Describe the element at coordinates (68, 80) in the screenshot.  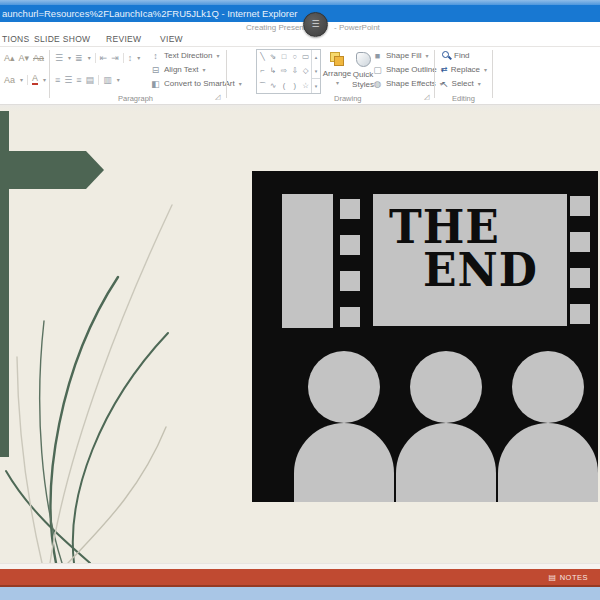
I see `align-center-button: ☰` at that location.